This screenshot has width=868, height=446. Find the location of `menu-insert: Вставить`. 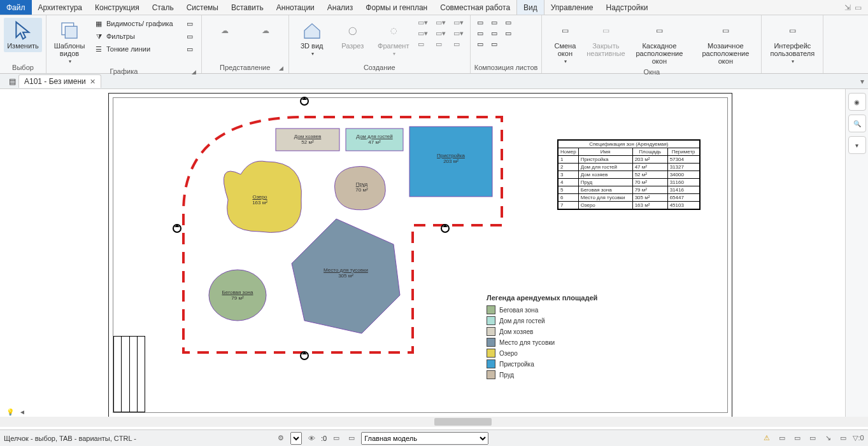

menu-insert: Вставить is located at coordinates (247, 8).